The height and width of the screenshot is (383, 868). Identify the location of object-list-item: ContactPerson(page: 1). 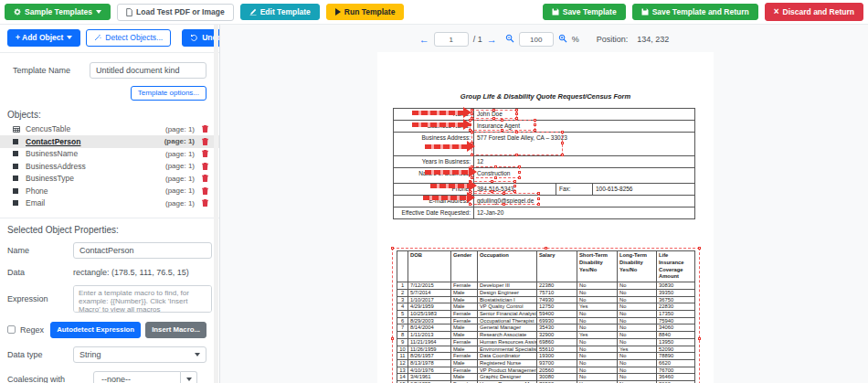
(110, 142).